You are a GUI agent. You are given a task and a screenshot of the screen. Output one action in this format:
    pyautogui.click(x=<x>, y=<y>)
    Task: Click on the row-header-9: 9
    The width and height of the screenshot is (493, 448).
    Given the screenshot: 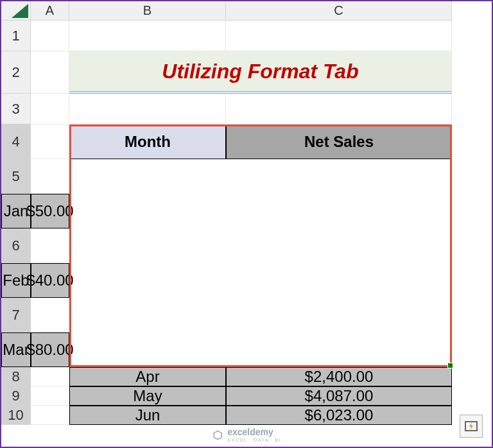 What is the action you would take?
    pyautogui.click(x=16, y=396)
    